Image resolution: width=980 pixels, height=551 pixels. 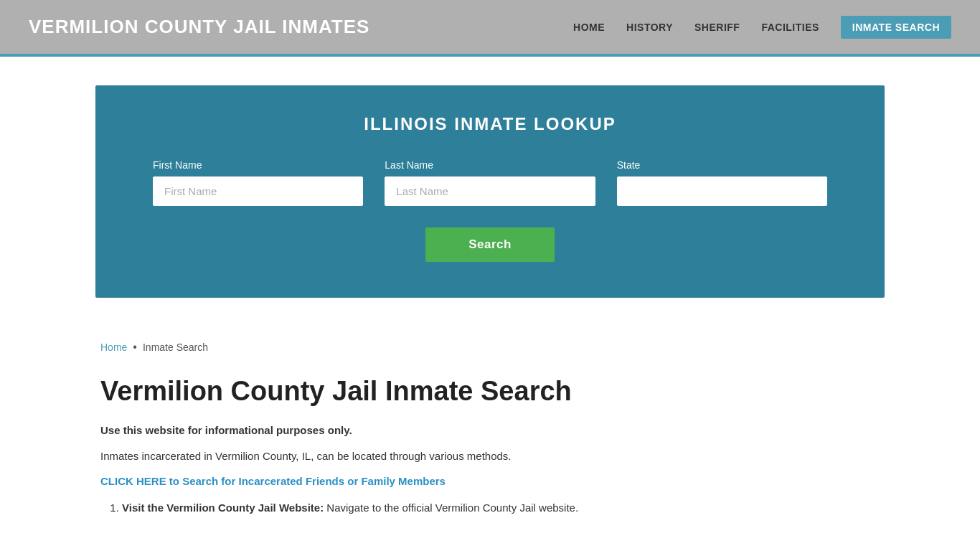 I want to click on last-name-label: Last Name, so click(x=489, y=165).